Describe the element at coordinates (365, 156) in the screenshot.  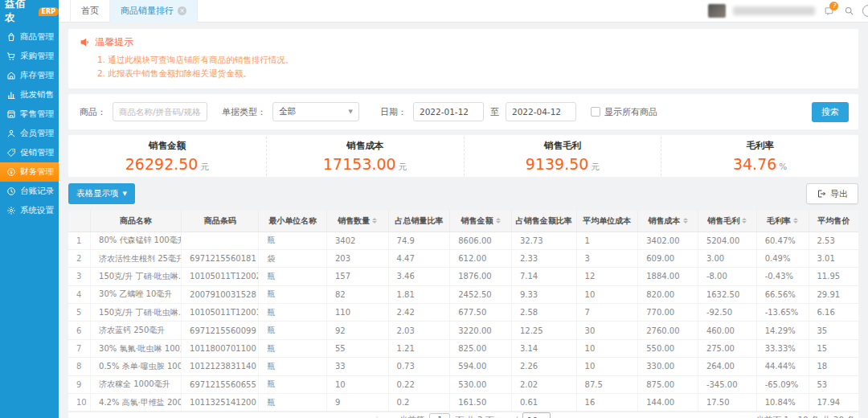
I see `stat-sales-cost: 销售成本 17153.00元` at that location.